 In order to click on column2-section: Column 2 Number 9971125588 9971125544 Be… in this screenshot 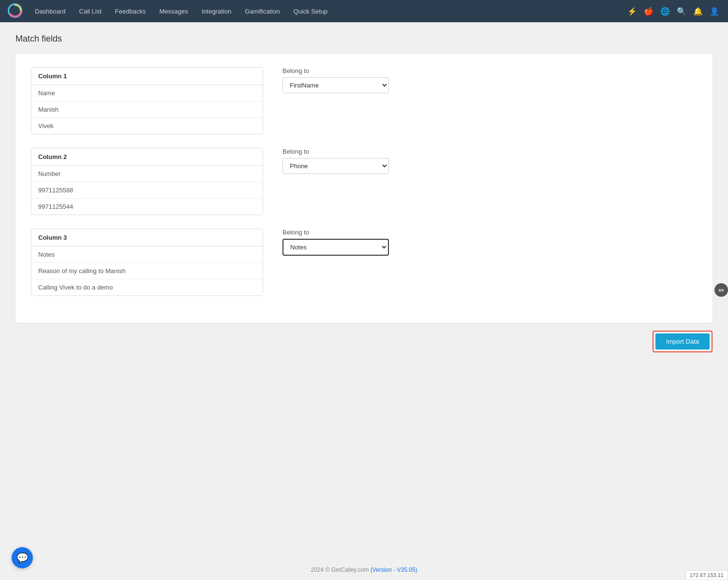, I will do `click(364, 182)`.